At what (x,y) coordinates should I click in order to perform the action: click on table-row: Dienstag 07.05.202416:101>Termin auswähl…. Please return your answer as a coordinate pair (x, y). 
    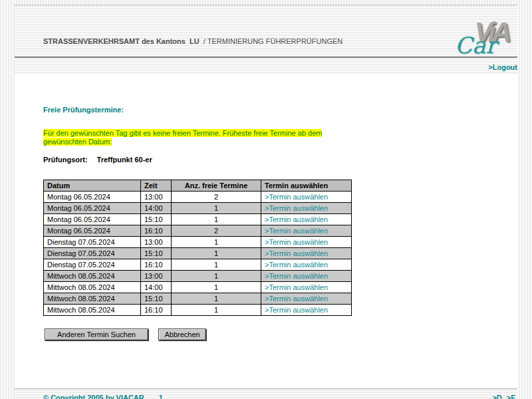
    Looking at the image, I should click on (198, 265).